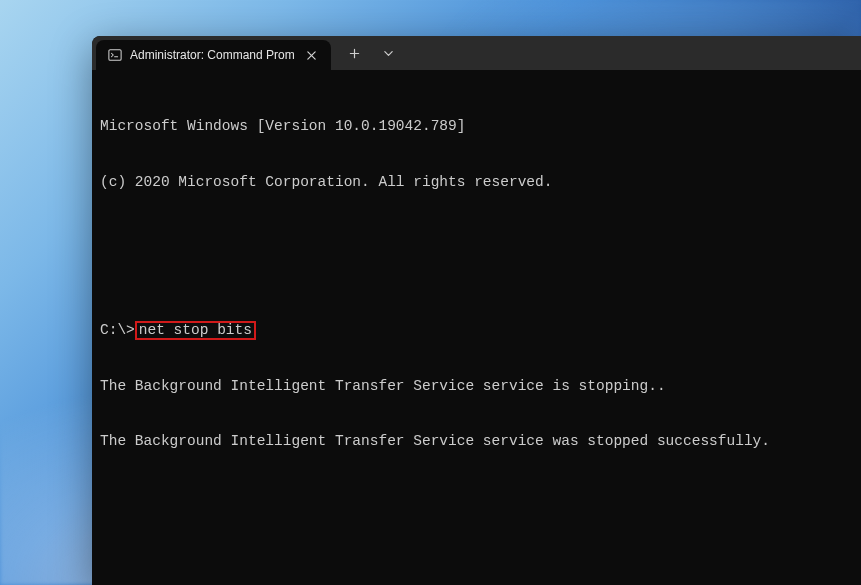  What do you see at coordinates (367, 53) in the screenshot?
I see `titlebar-actions` at bounding box center [367, 53].